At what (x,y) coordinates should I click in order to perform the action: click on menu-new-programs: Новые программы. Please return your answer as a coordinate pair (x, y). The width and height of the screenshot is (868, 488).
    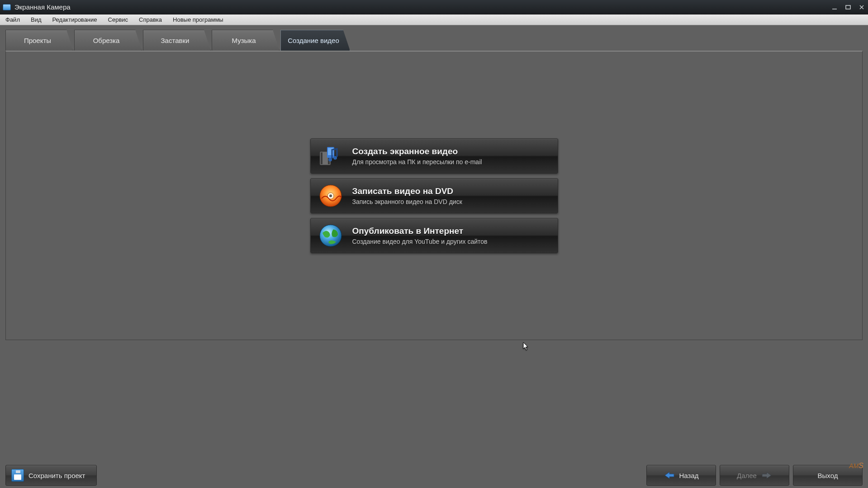
    Looking at the image, I should click on (198, 20).